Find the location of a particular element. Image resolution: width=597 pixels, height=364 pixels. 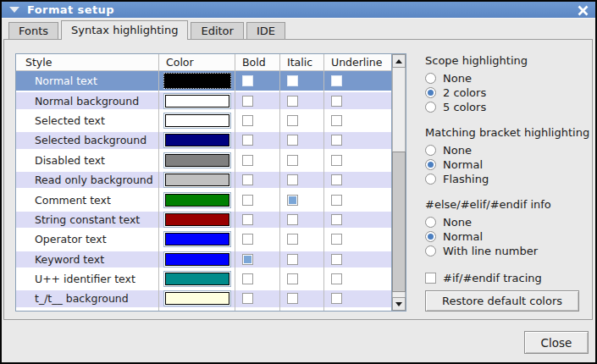

window-menu-triangle-icon is located at coordinates (14, 10).